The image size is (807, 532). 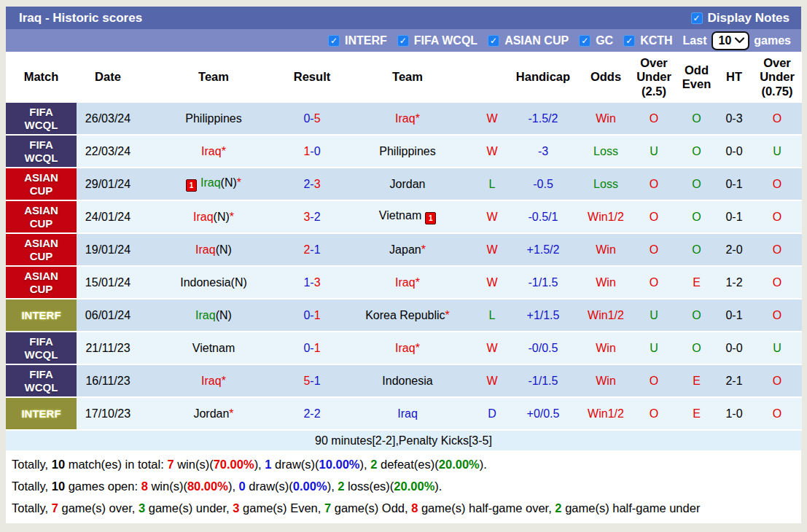 What do you see at coordinates (366, 41) in the screenshot?
I see `filter-label: INTERF` at bounding box center [366, 41].